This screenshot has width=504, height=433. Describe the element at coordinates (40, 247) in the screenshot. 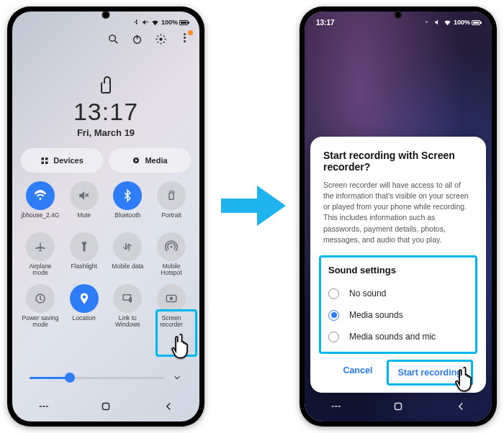

I see `airplane-icon` at that location.